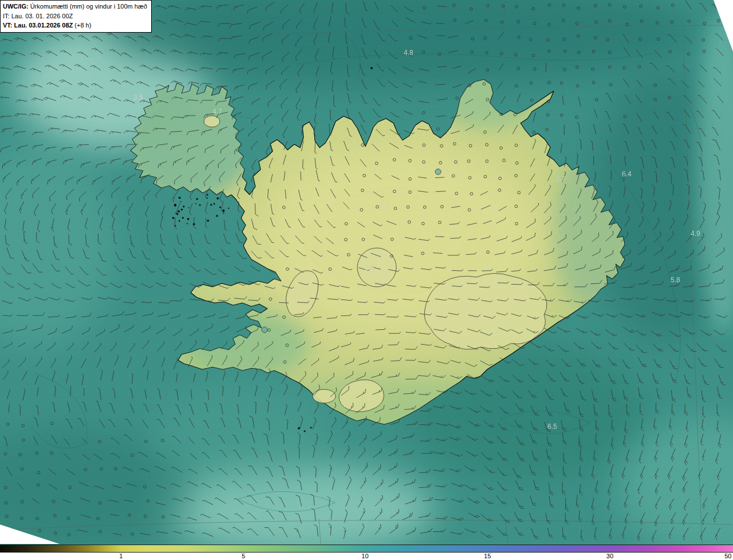 This screenshot has height=560, width=733. Describe the element at coordinates (121, 556) in the screenshot. I see `colorbar-tick-label: 1` at that location.